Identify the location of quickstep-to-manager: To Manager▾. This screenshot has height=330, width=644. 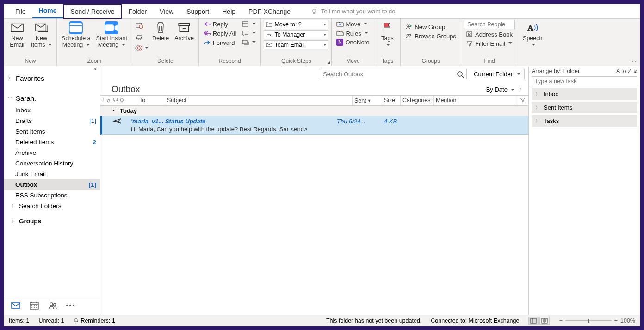
(296, 35).